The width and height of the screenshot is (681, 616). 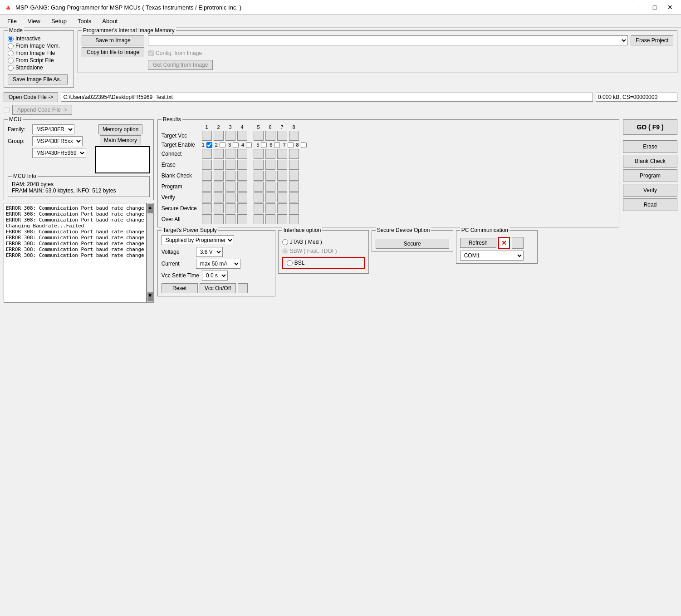 What do you see at coordinates (236, 145) in the screenshot?
I see `te-3-check` at bounding box center [236, 145].